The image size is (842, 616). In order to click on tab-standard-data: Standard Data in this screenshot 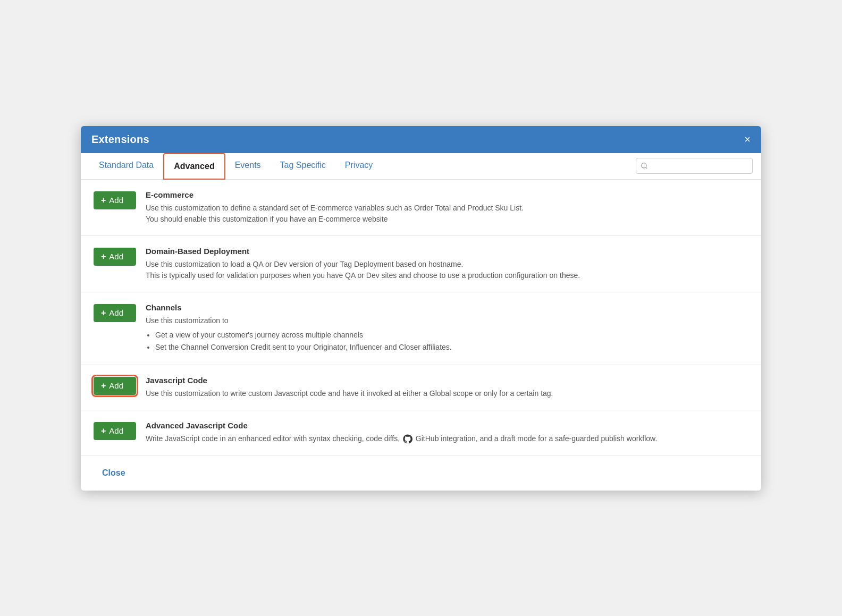, I will do `click(127, 166)`.